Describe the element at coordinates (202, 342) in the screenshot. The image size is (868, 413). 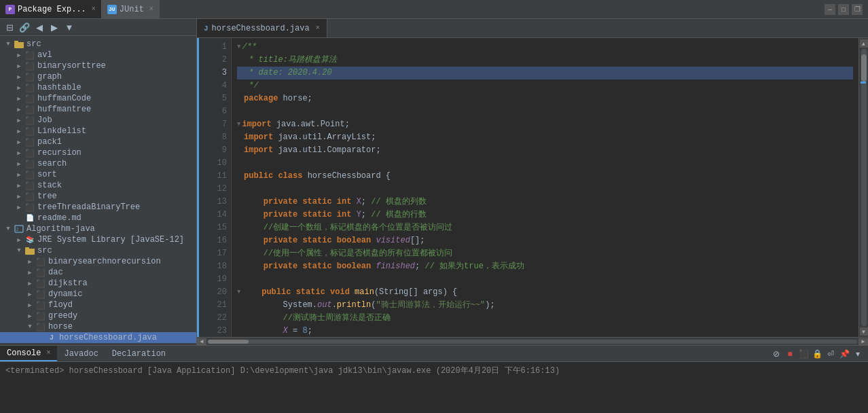
I see `scroll-left-button: ◀` at that location.